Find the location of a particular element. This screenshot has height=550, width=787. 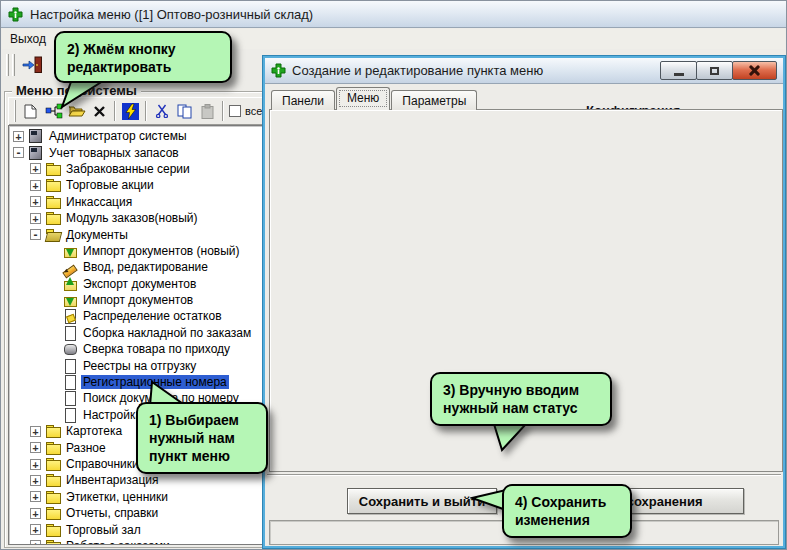

callout-2: 2) Жмём кнопку редактировать is located at coordinates (143, 57).